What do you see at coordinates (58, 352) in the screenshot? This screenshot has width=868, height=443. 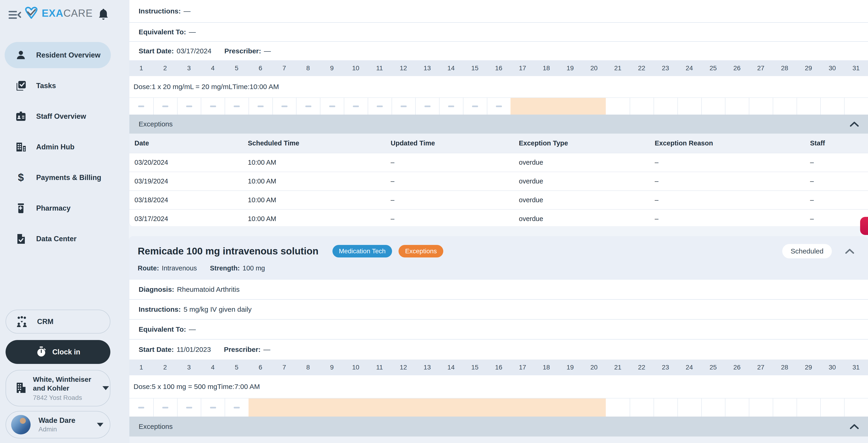 I see `clock-in-button: Clock in` at bounding box center [58, 352].